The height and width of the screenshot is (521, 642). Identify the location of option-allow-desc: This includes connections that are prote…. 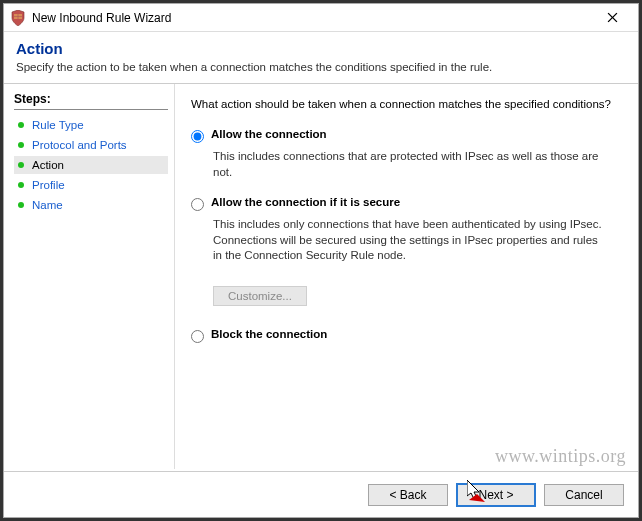
(408, 164).